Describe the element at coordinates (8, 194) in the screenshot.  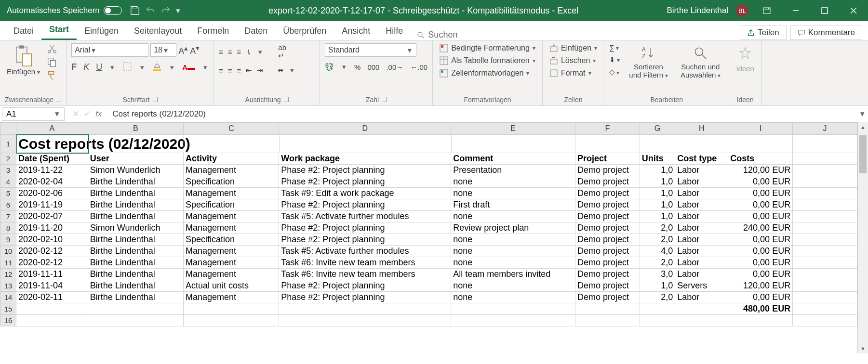
I see `row-header-5: 5` at that location.